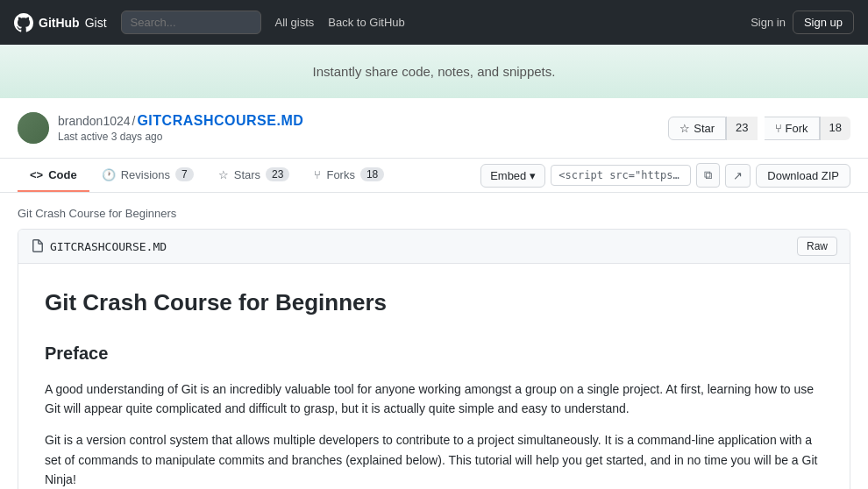 This screenshot has width=868, height=489. I want to click on tabs-left: <> Code 🕐 Revisions 7 ☆ Stars 23 ⑂ Forks…, so click(207, 175).